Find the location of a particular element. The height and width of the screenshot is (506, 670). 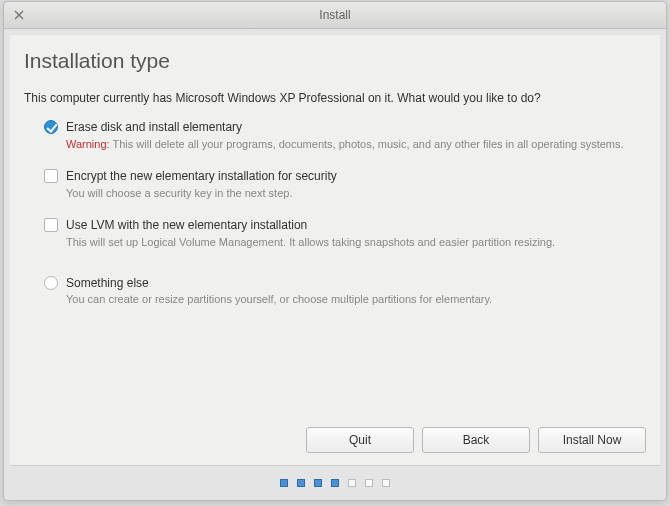

quit-button: Quit is located at coordinates (360, 440).